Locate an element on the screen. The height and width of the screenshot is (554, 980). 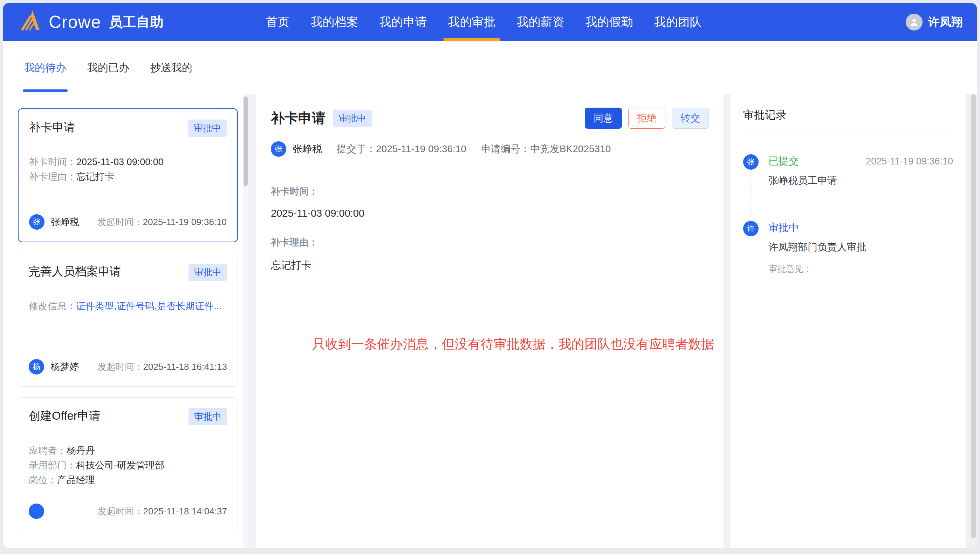
nav-menu: 首页我的档案我的申请我的审批我的薪资我的假勤我的团队 is located at coordinates (484, 22).